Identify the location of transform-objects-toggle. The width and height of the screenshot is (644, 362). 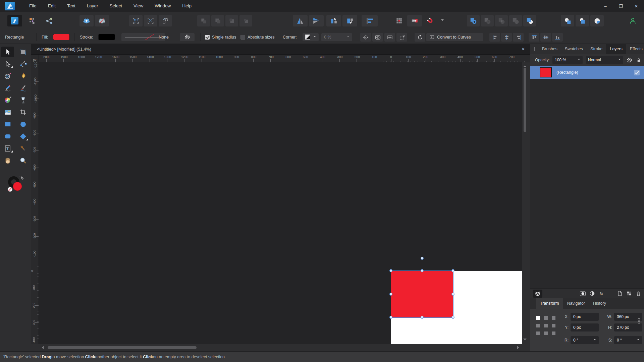
(390, 37).